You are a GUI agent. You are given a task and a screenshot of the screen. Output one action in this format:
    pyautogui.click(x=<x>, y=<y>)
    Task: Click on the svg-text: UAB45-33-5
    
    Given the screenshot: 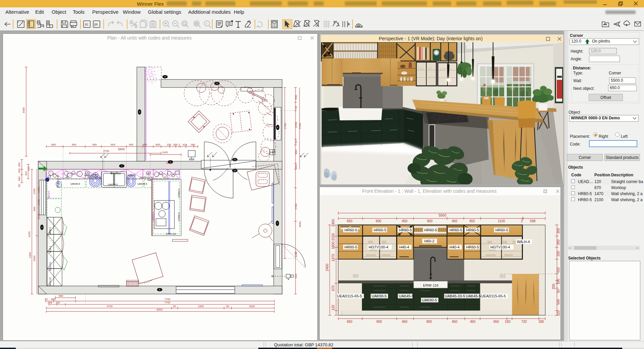 What is the action you would take?
    pyautogui.click(x=455, y=296)
    